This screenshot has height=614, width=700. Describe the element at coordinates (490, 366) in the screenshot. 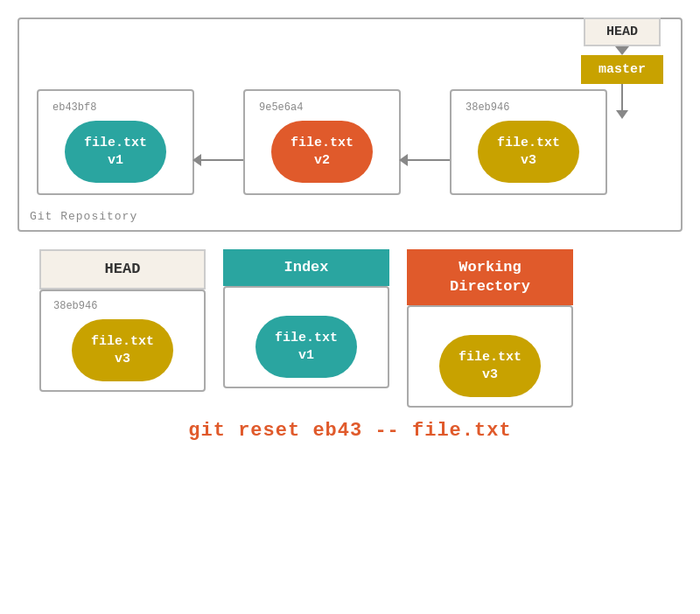

I see `workdir-blob: file.txt v3` at that location.